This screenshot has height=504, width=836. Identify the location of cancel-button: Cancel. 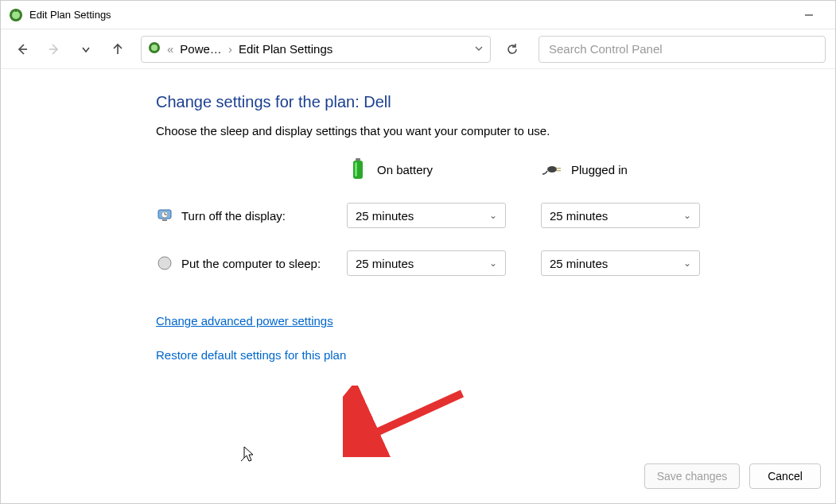
(785, 476).